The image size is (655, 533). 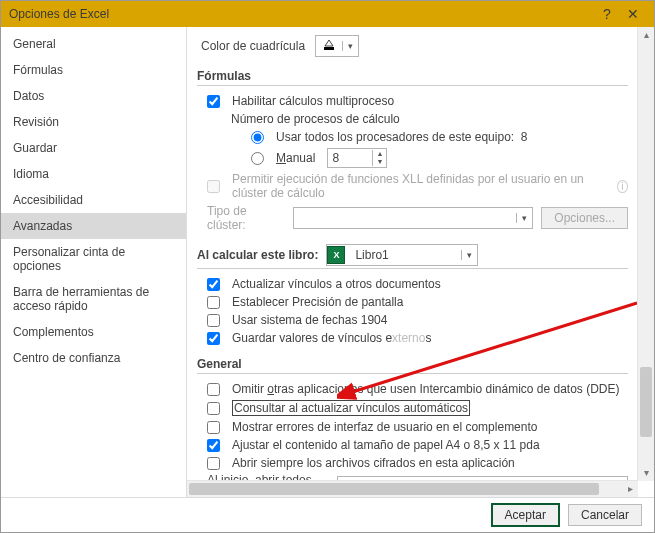 I want to click on scroll-down-icon: ▾, so click(x=646, y=473).